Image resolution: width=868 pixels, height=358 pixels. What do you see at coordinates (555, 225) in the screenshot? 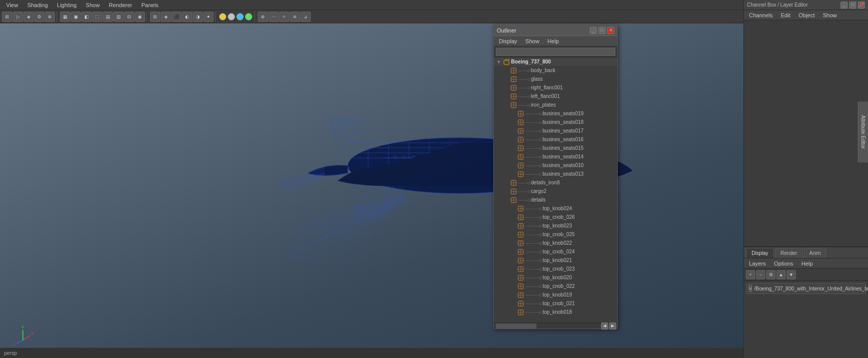
I see `outliner-item: ———o top_knob023` at bounding box center [555, 225].